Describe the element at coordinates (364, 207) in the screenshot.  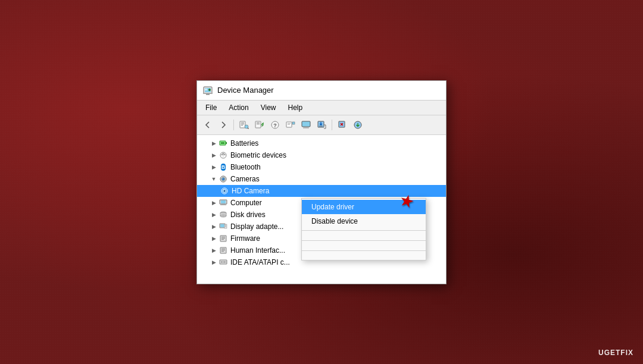
I see `ctx-update-driver: Update driver` at that location.